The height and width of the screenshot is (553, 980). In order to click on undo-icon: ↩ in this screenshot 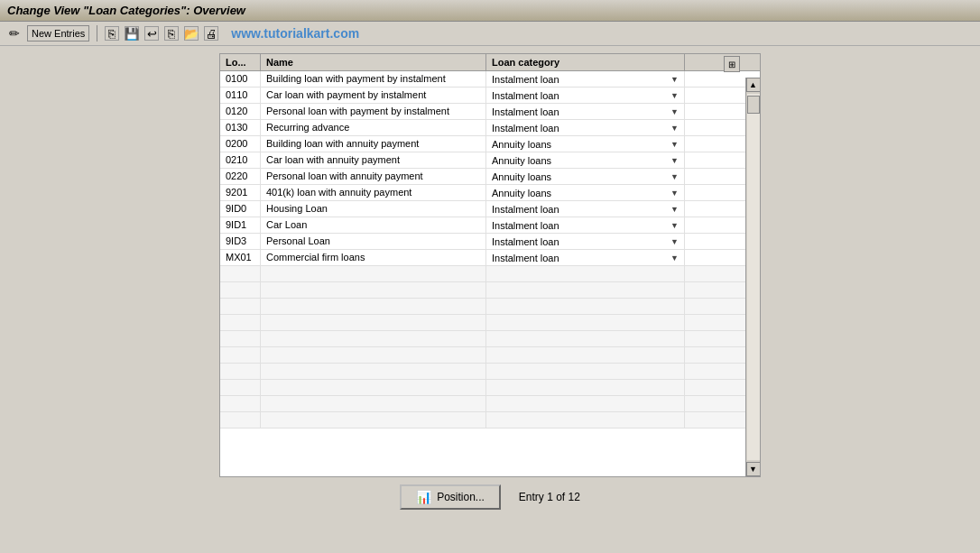, I will do `click(152, 33)`.